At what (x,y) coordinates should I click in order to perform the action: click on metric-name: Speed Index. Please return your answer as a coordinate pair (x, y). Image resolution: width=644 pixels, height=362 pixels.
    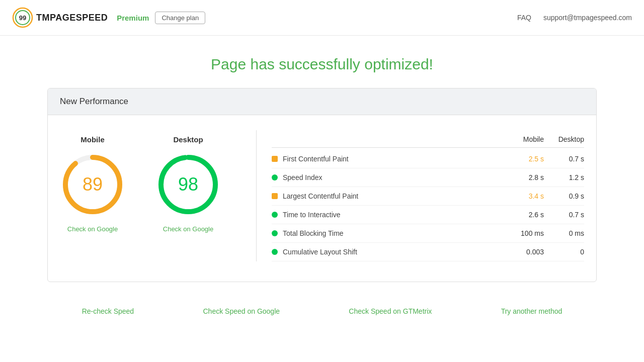
    Looking at the image, I should click on (393, 177).